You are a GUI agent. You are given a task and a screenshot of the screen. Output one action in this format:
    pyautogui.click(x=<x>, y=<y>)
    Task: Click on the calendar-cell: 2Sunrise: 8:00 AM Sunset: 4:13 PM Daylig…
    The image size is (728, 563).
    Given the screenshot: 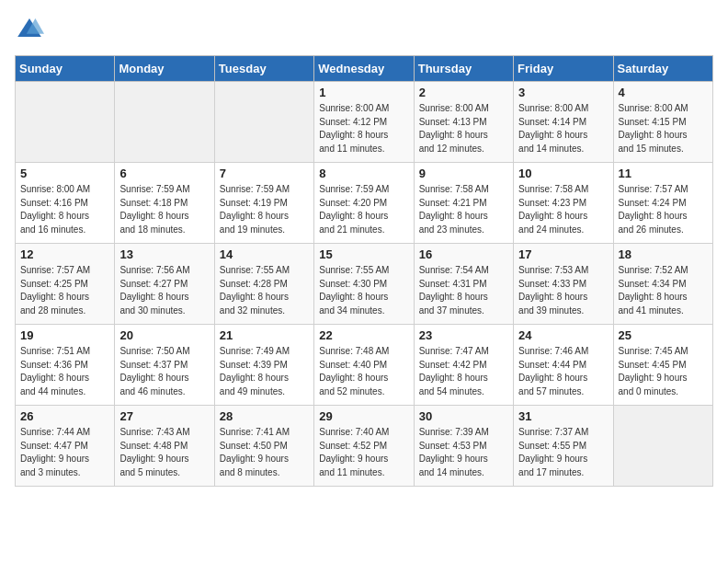 What is the action you would take?
    pyautogui.click(x=463, y=122)
    